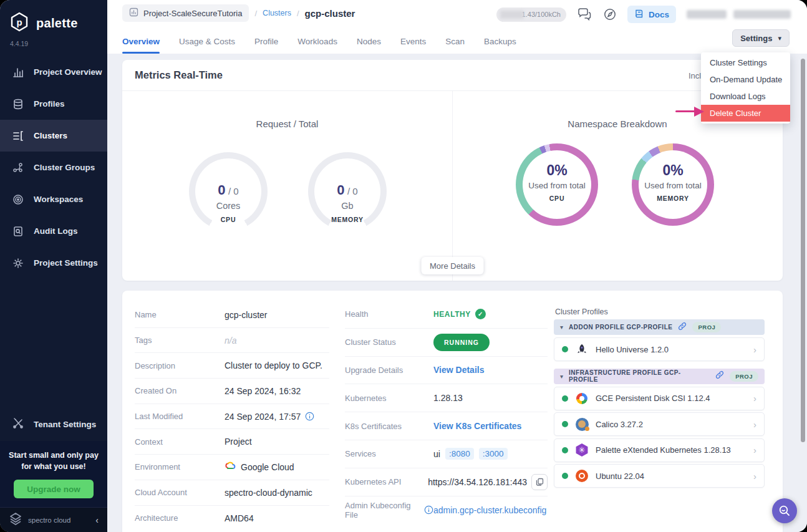 The width and height of the screenshot is (807, 532). Describe the element at coordinates (54, 200) in the screenshot. I see `sidebar-item-workspaces: Workspaces` at that location.